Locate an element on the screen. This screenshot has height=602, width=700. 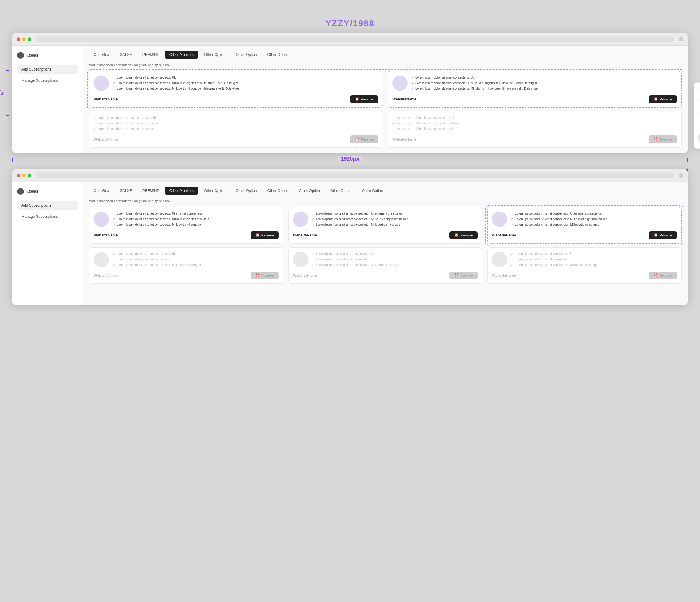
tab-other-option-3: Other Option is located at coordinates (278, 55).